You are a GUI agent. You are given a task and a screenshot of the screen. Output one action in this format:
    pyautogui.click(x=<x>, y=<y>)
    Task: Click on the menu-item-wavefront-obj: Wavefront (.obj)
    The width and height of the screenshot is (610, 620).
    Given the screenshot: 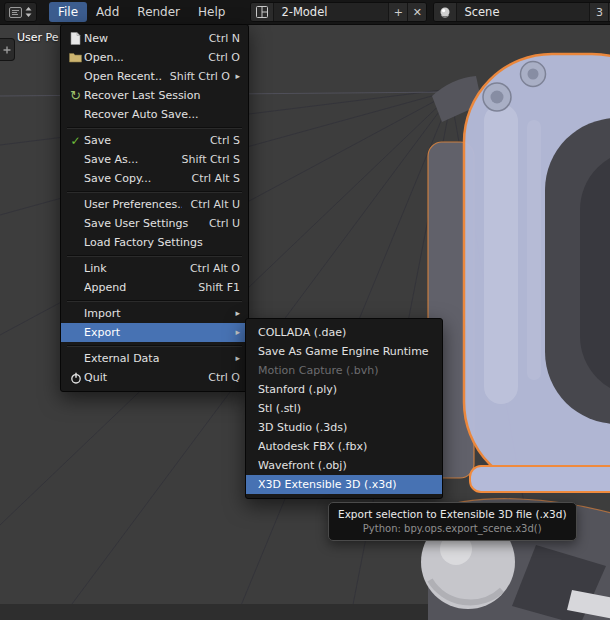 What is the action you would take?
    pyautogui.click(x=344, y=466)
    